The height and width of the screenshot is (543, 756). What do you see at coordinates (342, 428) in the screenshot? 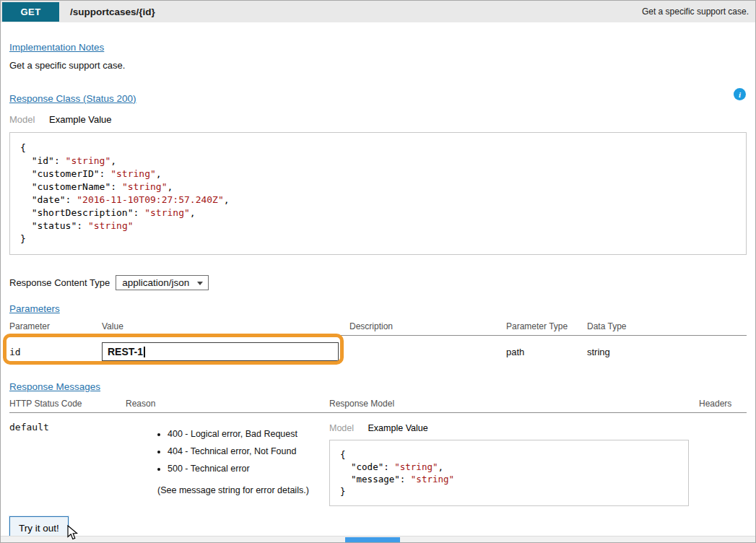
I see `response-model-tab-model: Model` at bounding box center [342, 428].